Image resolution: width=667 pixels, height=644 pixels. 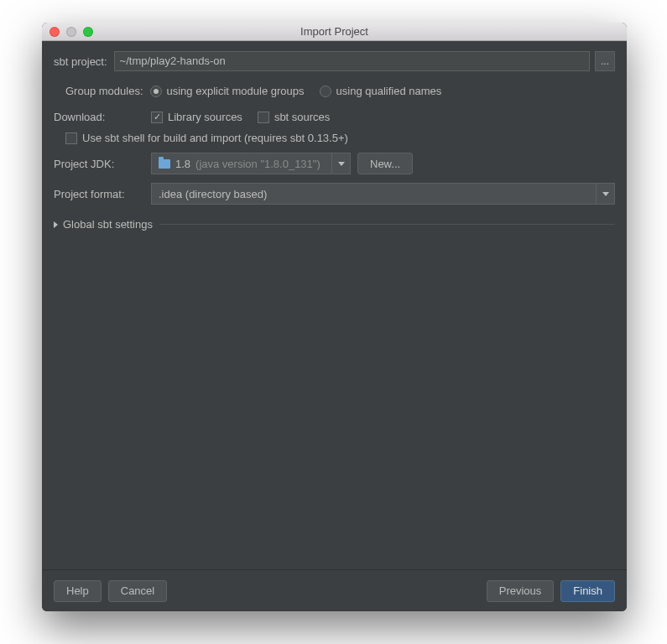 What do you see at coordinates (334, 164) in the screenshot?
I see `project-jdk-row: Project JDK: 1.8 (java version "1.8.0_13…` at bounding box center [334, 164].